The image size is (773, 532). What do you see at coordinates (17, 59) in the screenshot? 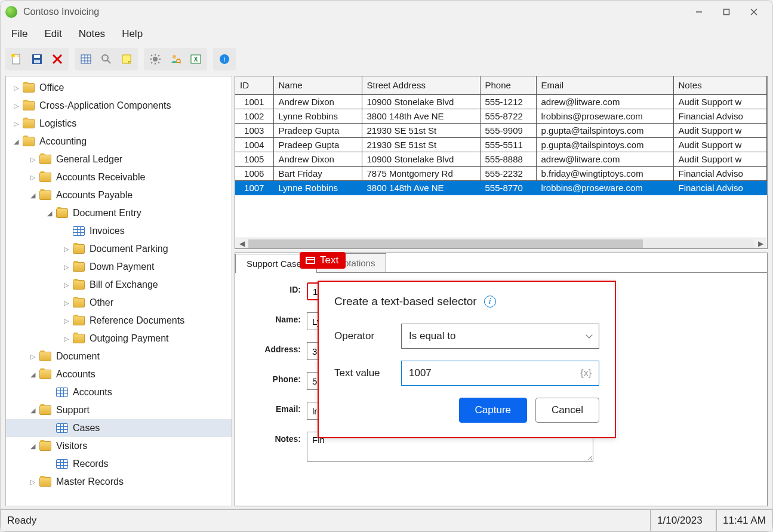
I see `new-icon` at bounding box center [17, 59].